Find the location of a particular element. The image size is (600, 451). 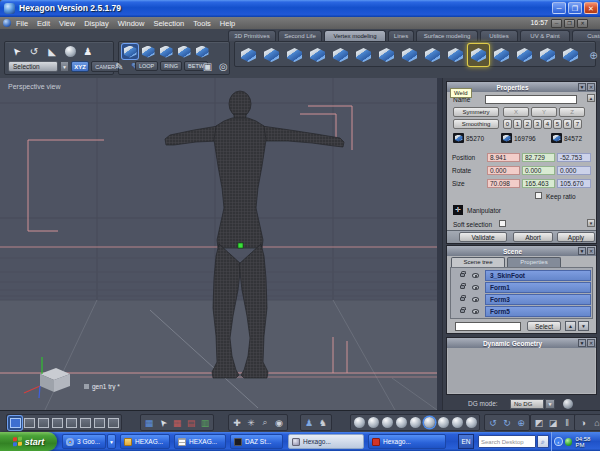

tab-custom: Custo is located at coordinates (586, 36).